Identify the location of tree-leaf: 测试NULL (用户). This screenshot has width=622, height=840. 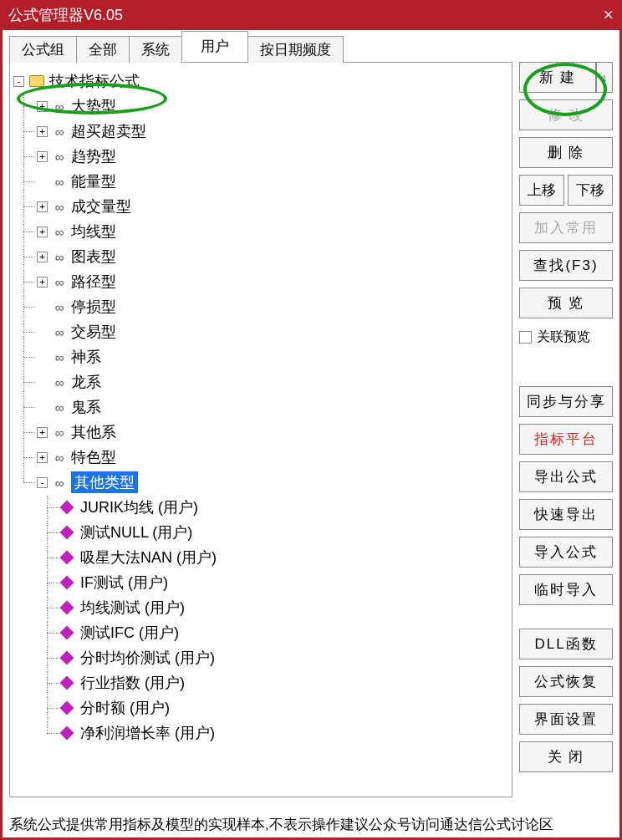
(136, 532).